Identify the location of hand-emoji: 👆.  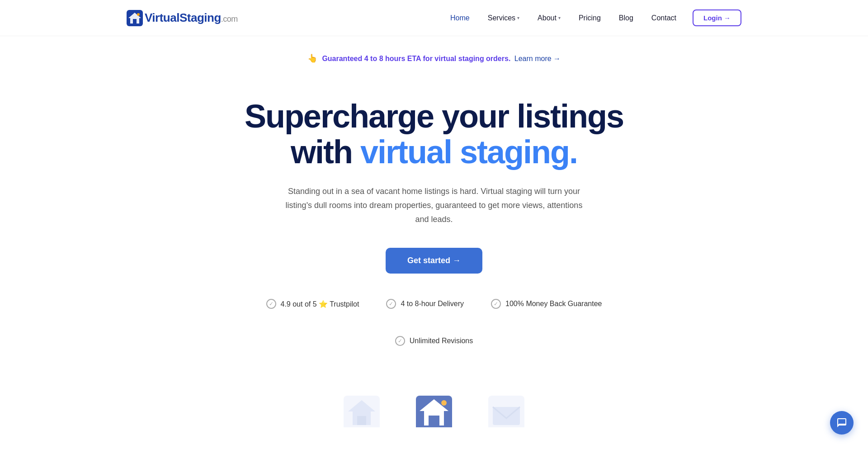
(312, 58).